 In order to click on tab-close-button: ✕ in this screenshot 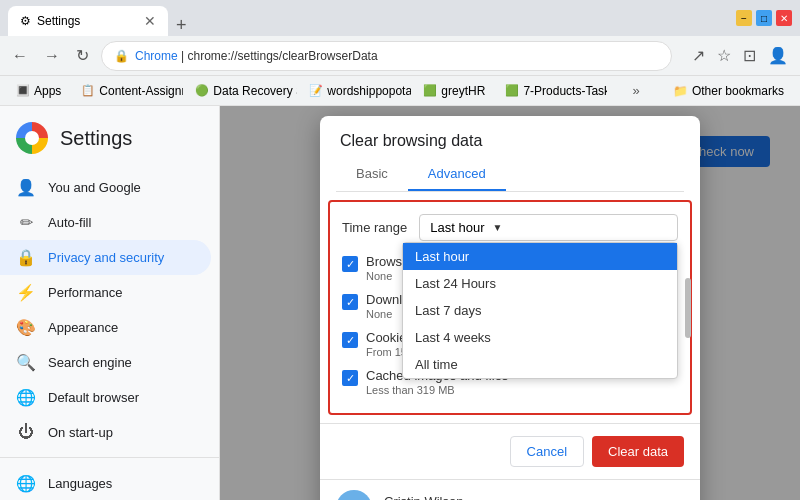, I will do `click(150, 21)`.